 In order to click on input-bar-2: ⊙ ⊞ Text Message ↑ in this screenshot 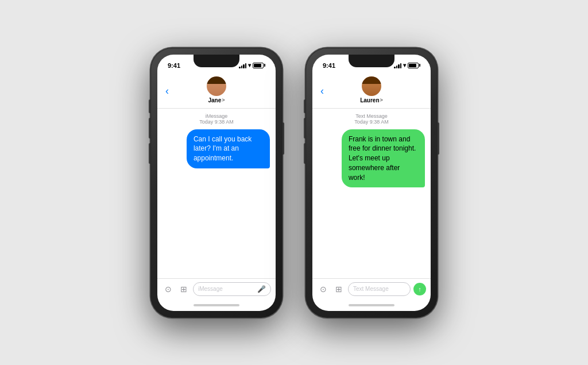, I will do `click(372, 289)`.